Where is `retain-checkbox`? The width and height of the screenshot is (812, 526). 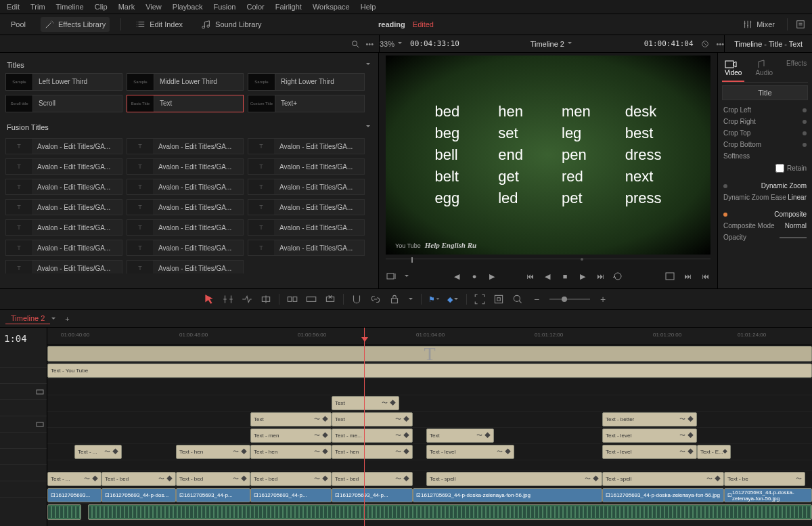
retain-checkbox is located at coordinates (780, 168).